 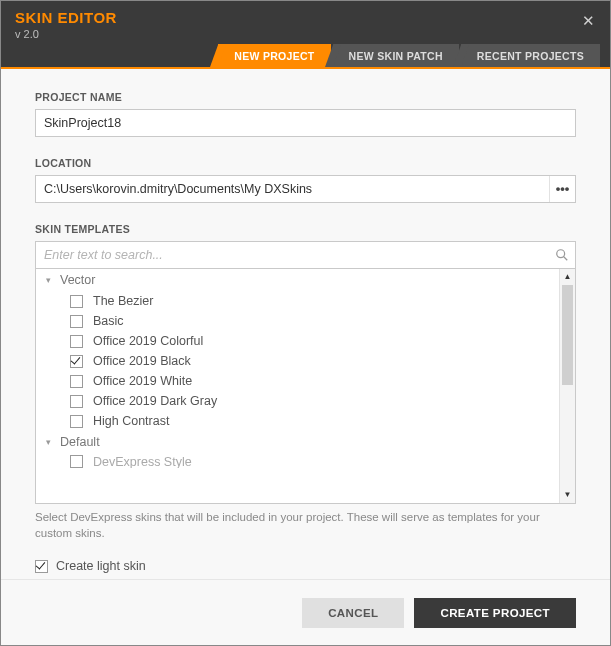 I want to click on tab-new-skin-patch: NEW SKIN PATCH, so click(x=396, y=56).